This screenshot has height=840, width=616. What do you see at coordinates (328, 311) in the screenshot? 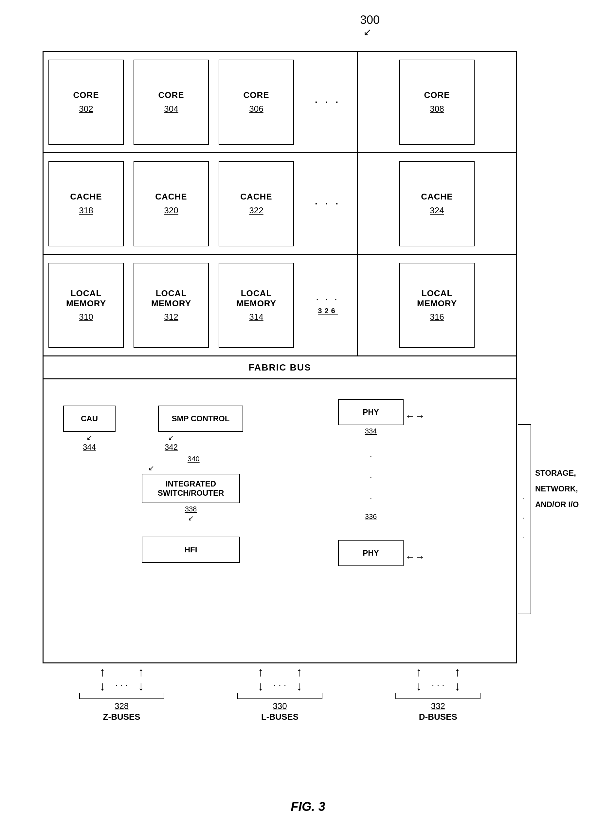
I see `local-mem-326-ref: 326` at bounding box center [328, 311].